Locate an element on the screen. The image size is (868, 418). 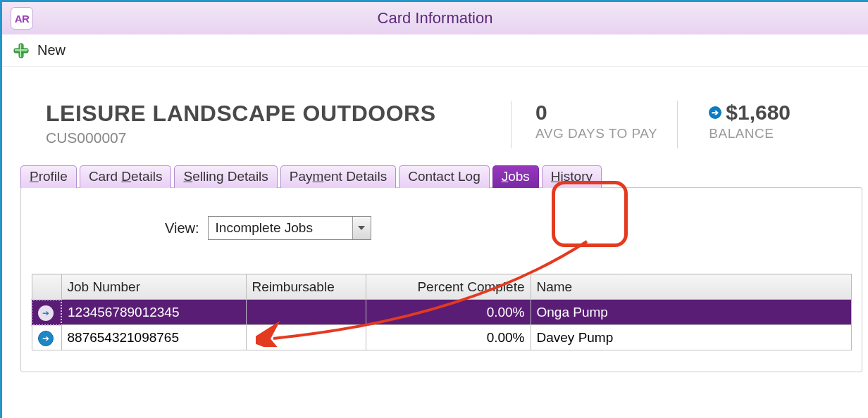
title-bar: AR Card Information is located at coordinates (435, 18).